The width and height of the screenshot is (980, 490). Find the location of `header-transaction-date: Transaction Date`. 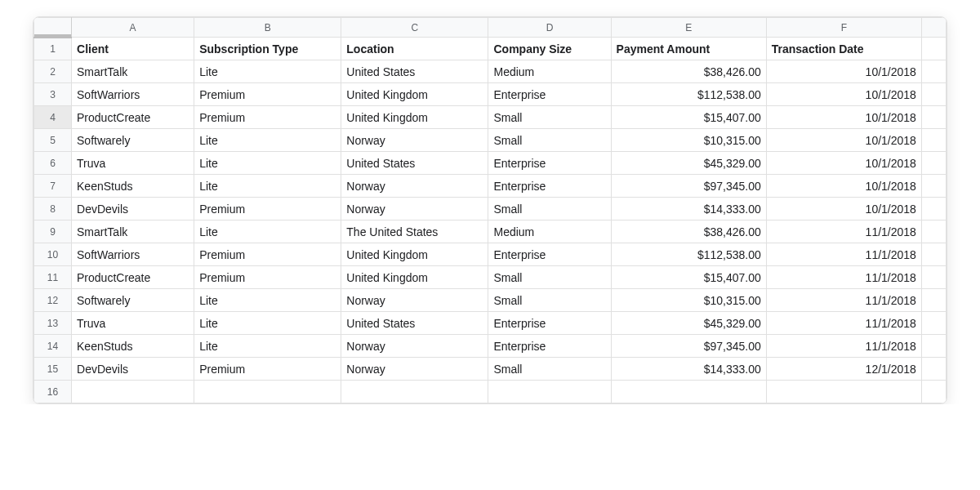

header-transaction-date: Transaction Date is located at coordinates (844, 49).